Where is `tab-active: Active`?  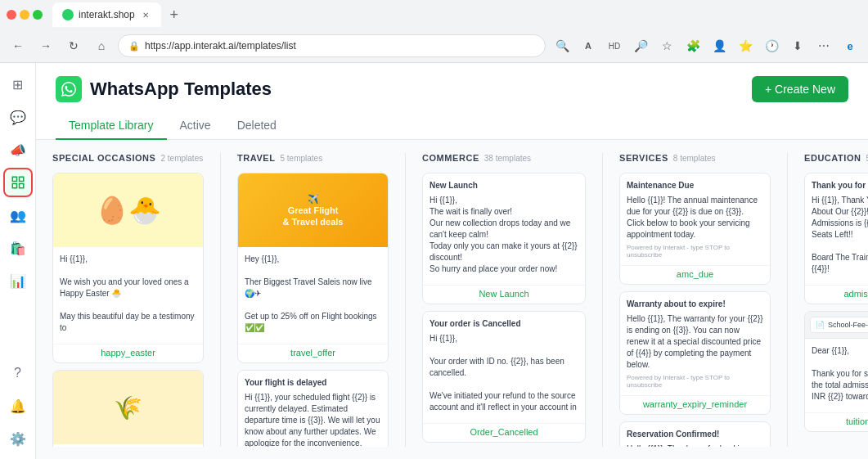 tab-active: Active is located at coordinates (196, 126).